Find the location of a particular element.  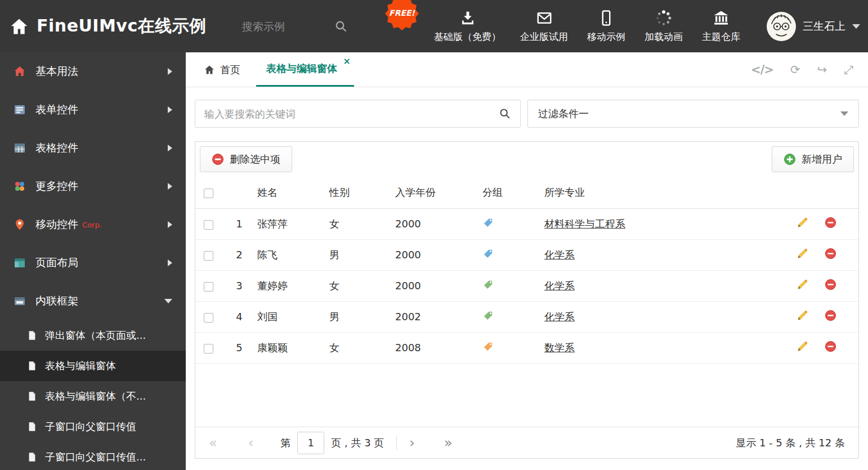

col-major: 所学专业 is located at coordinates (668, 193).